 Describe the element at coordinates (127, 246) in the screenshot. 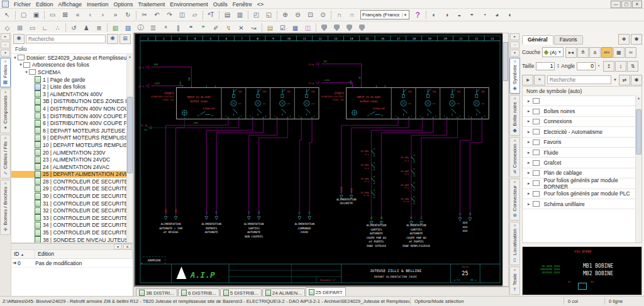

I see `edition-close-icon: ✕` at that location.